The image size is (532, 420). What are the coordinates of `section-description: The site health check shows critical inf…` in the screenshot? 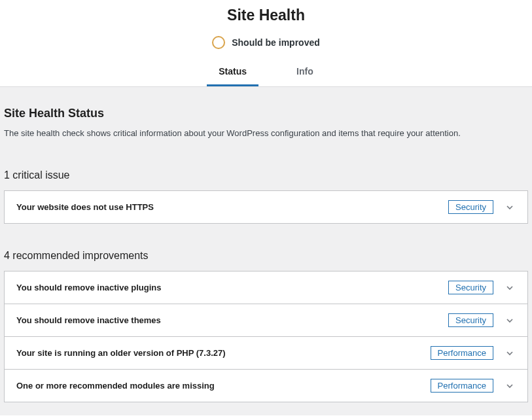 It's located at (266, 133).